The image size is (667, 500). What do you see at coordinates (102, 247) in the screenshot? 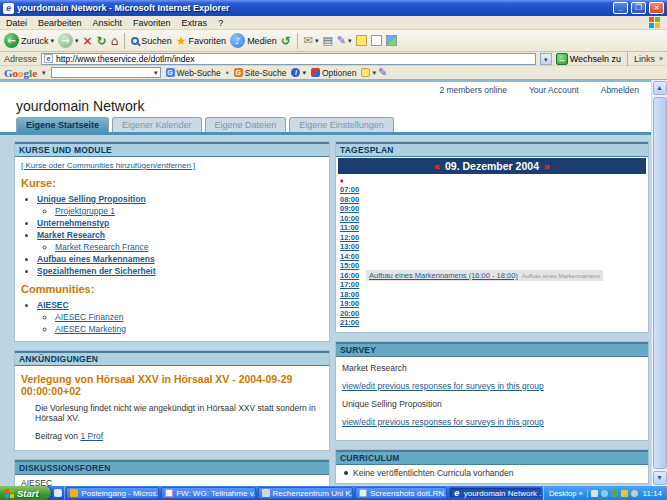
I see `course-sub-link: Market Research France` at bounding box center [102, 247].